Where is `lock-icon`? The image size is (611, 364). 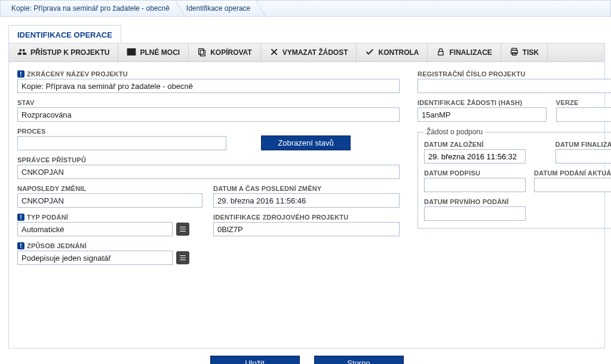 lock-icon is located at coordinates (441, 53).